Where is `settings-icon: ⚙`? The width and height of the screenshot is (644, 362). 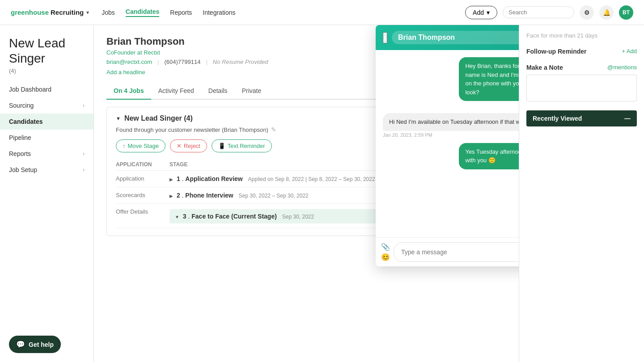 settings-icon: ⚙ is located at coordinates (587, 13).